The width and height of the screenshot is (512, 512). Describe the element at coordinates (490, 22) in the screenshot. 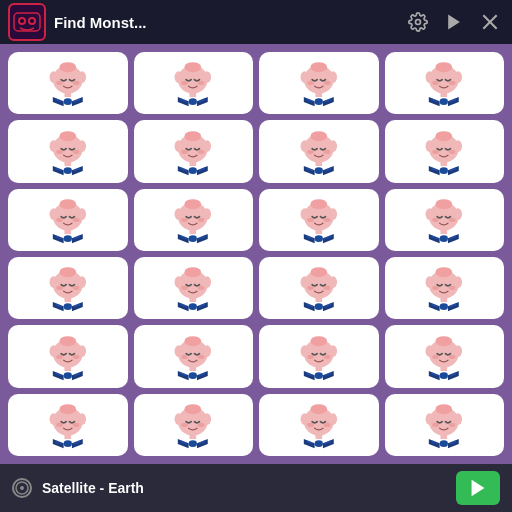

I see `close-button` at that location.